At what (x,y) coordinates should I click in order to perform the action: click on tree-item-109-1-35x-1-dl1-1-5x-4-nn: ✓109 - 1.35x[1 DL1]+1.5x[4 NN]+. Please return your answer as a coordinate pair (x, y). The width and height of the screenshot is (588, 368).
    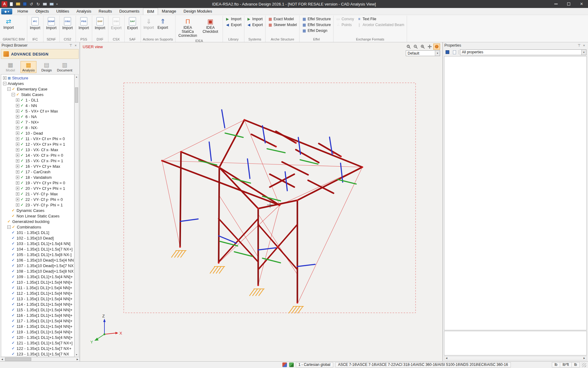
    Looking at the image, I should click on (38, 277).